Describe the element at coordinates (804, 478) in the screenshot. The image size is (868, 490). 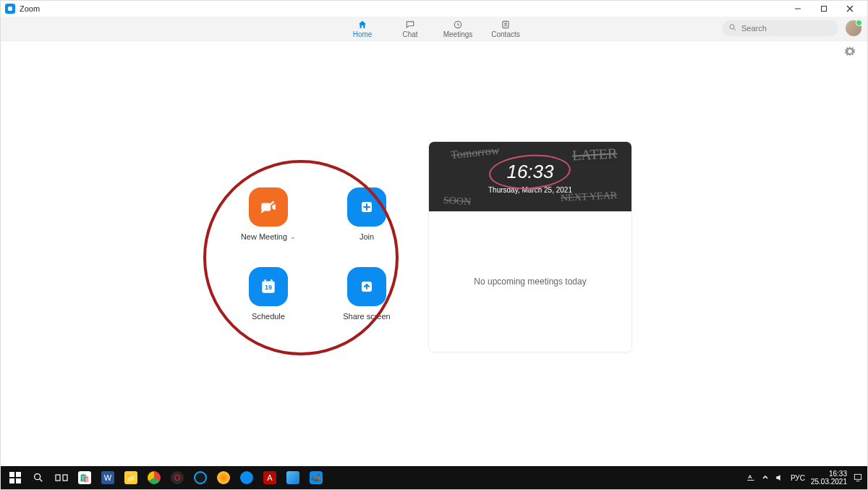
I see `taskbar-right: РУС 16:33 25.03.2021` at that location.